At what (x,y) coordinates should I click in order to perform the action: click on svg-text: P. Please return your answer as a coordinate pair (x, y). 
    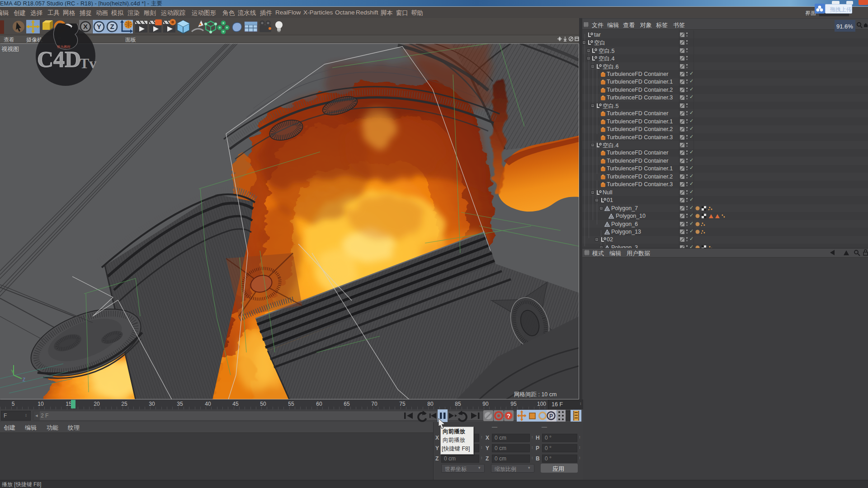
    Looking at the image, I should click on (551, 416).